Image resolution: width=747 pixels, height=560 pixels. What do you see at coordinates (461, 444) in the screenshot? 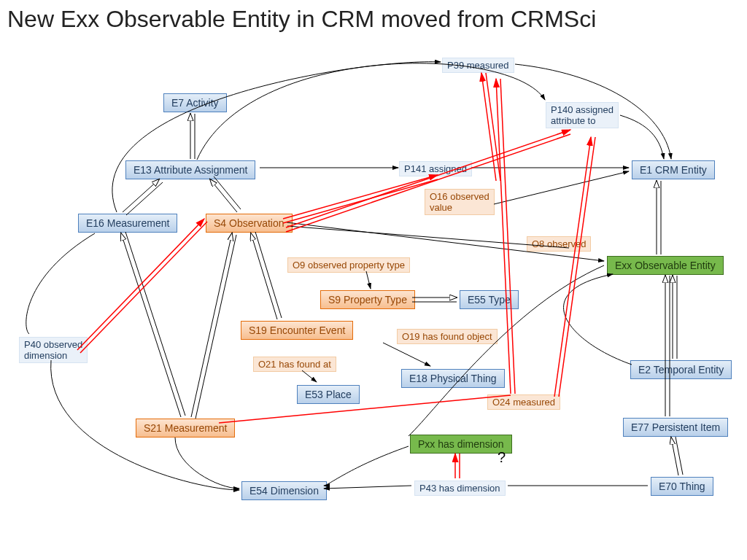
I see `node-pxx: Pxx has dimension` at bounding box center [461, 444].